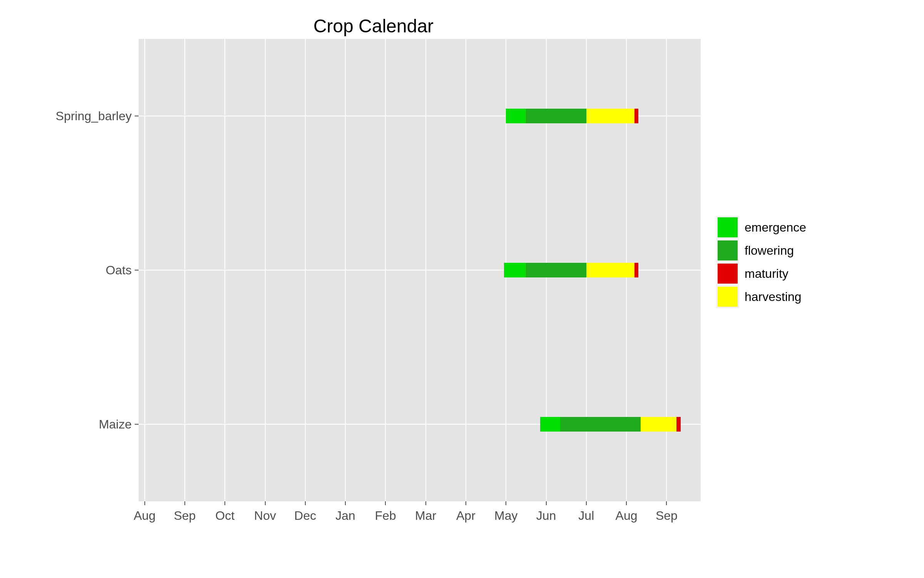 The width and height of the screenshot is (924, 578). I want to click on x-axis-label: May, so click(506, 516).